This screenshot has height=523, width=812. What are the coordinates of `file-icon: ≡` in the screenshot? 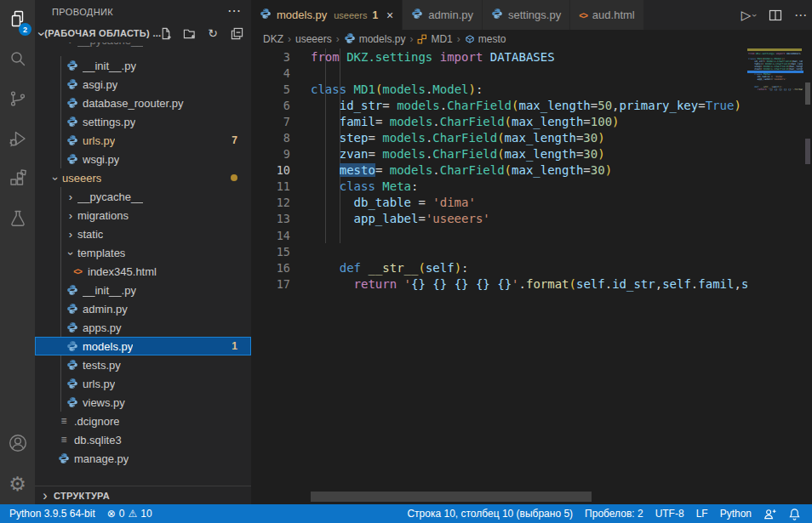 It's located at (64, 421).